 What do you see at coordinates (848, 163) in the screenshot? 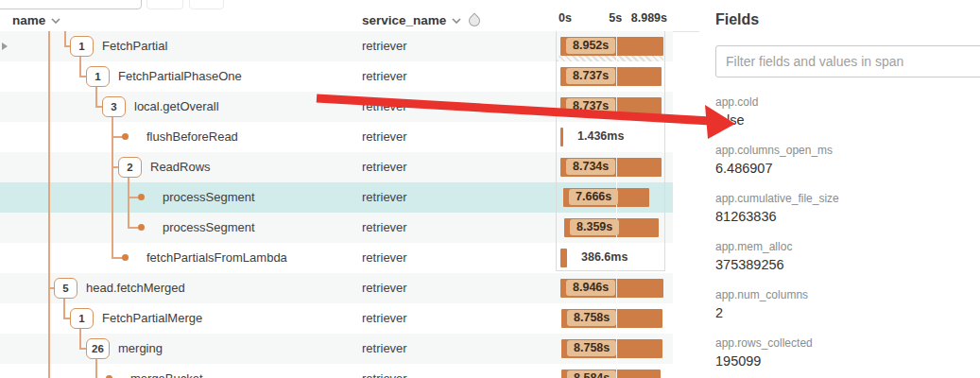
I see `field-item: app.columns_open_ms6.486907` at bounding box center [848, 163].